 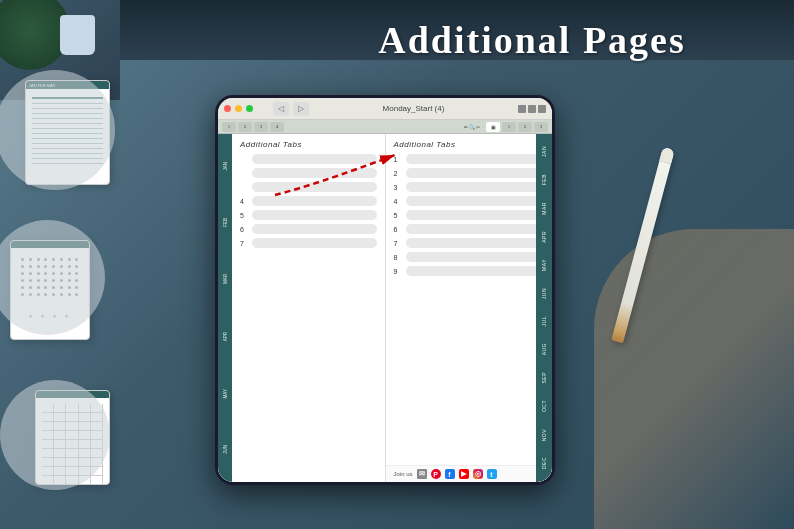 What do you see at coordinates (308, 173) in the screenshot?
I see `left-tab-row-blank2` at bounding box center [308, 173].